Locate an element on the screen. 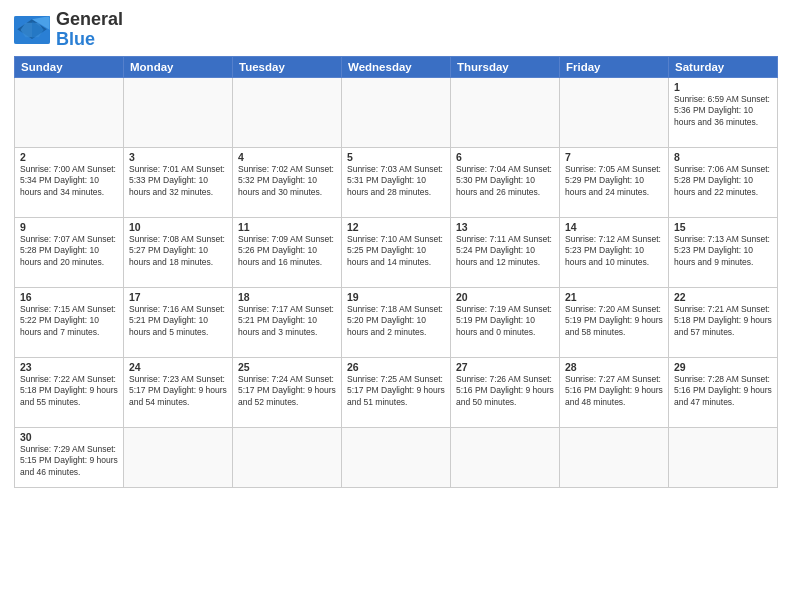 This screenshot has width=792, height=612. calendar-week-6: 30Sunrise: 7:29 AM Sunset: 5:15 PM Dayli… is located at coordinates (396, 457).